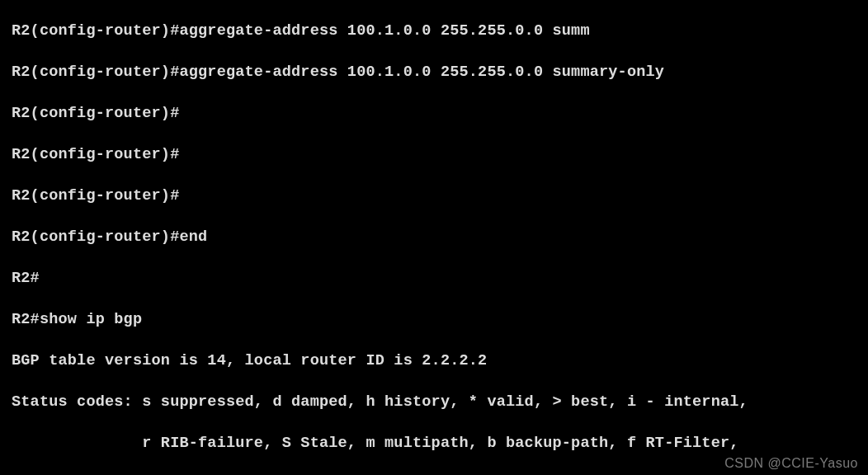 Image resolution: width=868 pixels, height=475 pixels. I want to click on terminal-line: Status codes: s suppressed, d damped, h …, so click(434, 402).